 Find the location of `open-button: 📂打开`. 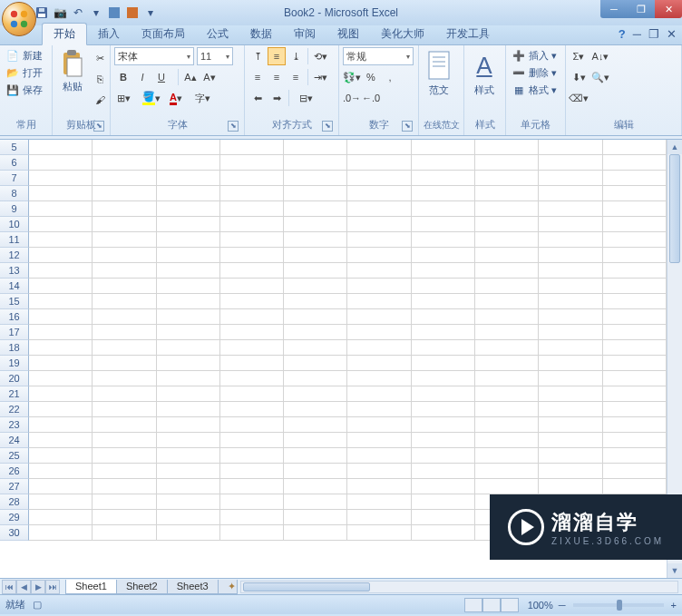

open-button: 📂打开 is located at coordinates (24, 73).